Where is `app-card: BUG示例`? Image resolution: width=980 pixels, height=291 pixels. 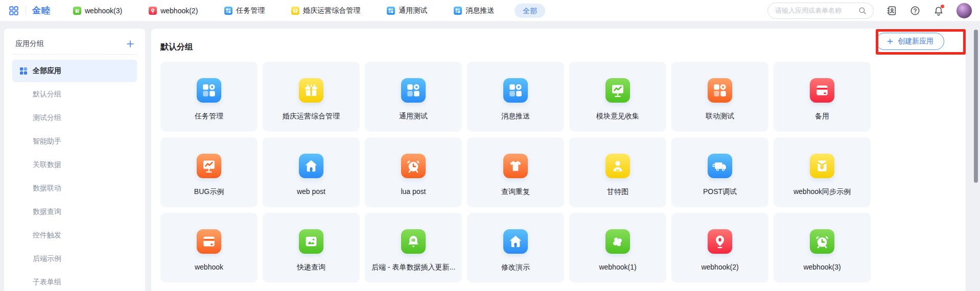
app-card: BUG示例 is located at coordinates (209, 173).